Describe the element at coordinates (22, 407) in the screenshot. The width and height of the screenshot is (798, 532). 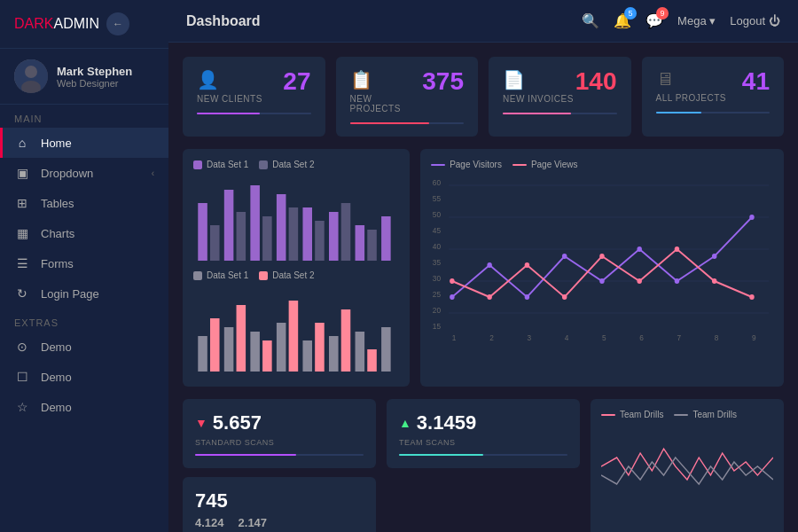
I see `demo3-icon: ☆` at that location.